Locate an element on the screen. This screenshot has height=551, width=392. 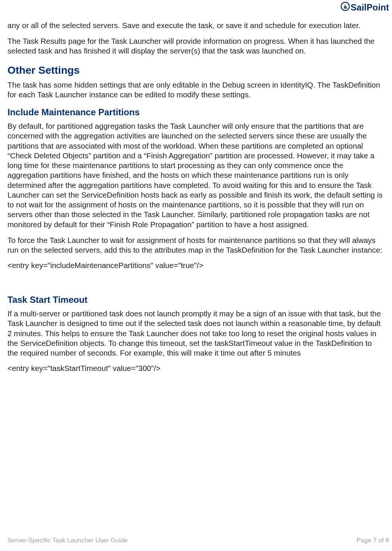
paragraph: If a multi-server or partitioned task do… is located at coordinates (196, 333).